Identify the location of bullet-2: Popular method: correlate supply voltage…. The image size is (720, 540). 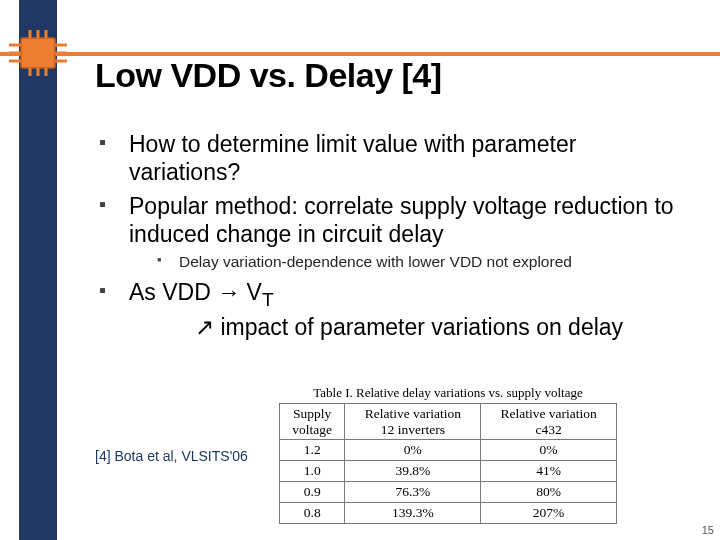
(390, 232).